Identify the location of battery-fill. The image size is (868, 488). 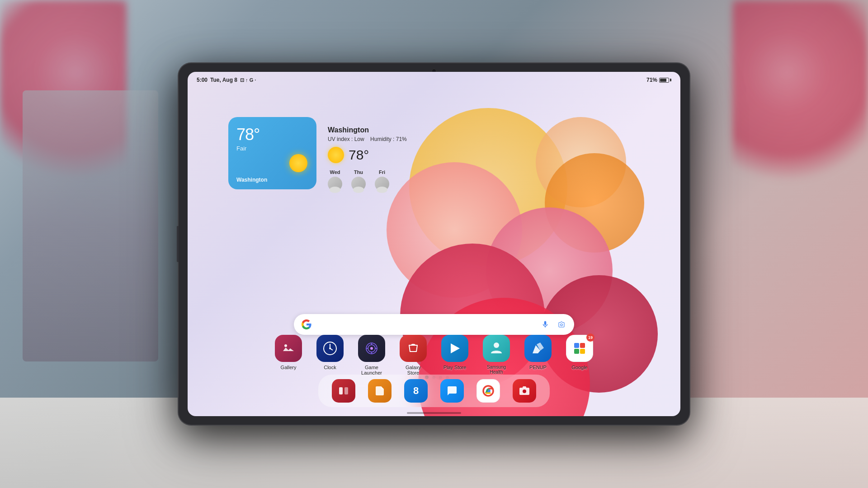
(663, 80).